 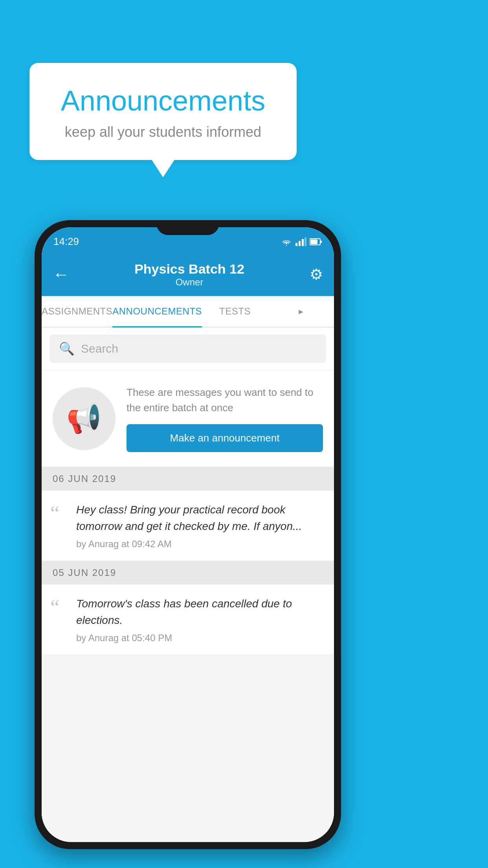 I want to click on search-bar: 🔍 Search, so click(x=188, y=349).